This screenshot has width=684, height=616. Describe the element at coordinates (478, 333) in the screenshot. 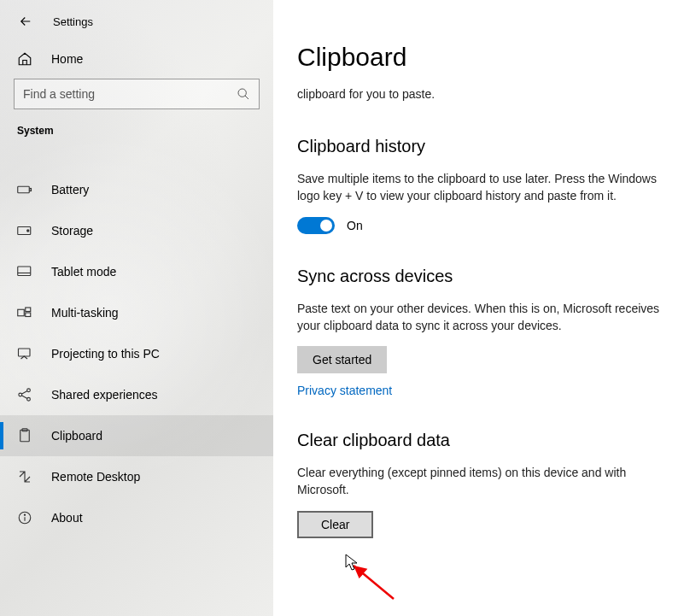

I see `section-sync: Sync across devices Paste text on your o…` at that location.